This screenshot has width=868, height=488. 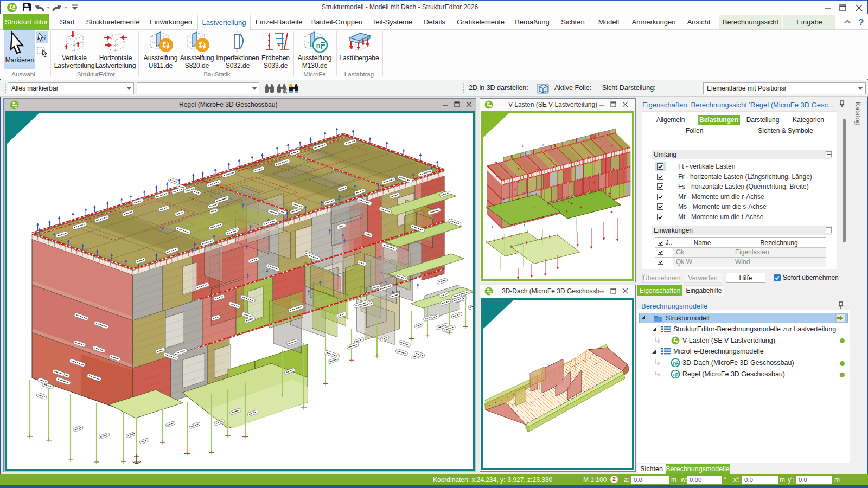 What do you see at coordinates (45, 38) in the screenshot?
I see `svg-text: i` at bounding box center [45, 38].